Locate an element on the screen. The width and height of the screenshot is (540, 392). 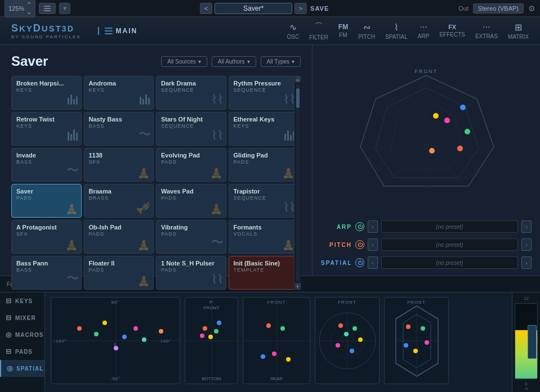
list-item: Gliding Pad PADS 🧘 is located at coordinates (264, 165).